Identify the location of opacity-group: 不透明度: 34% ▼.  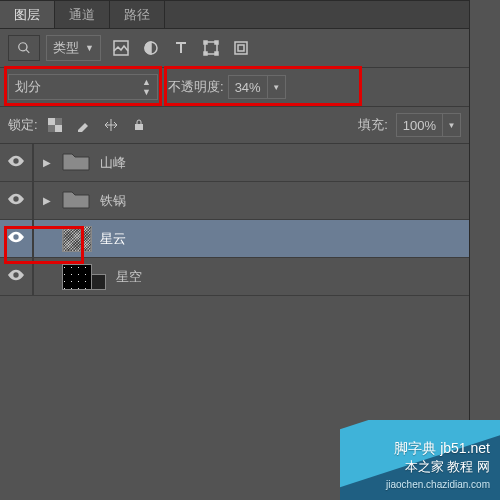
(227, 87).